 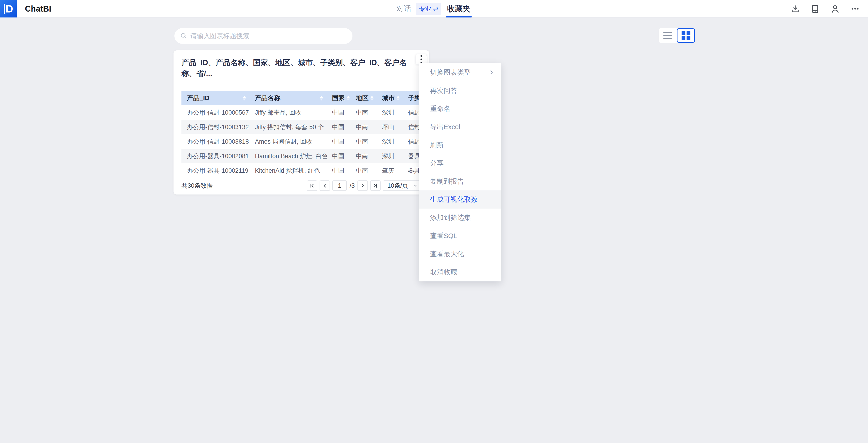 What do you see at coordinates (8, 9) in the screenshot?
I see `app-logo: D` at bounding box center [8, 9].